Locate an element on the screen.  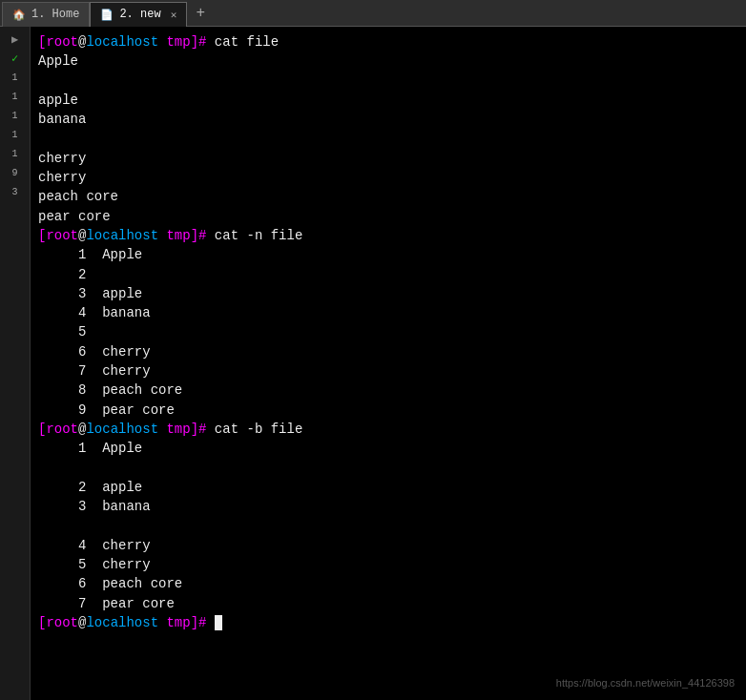
gutter-num-6: 9 is located at coordinates (15, 173).